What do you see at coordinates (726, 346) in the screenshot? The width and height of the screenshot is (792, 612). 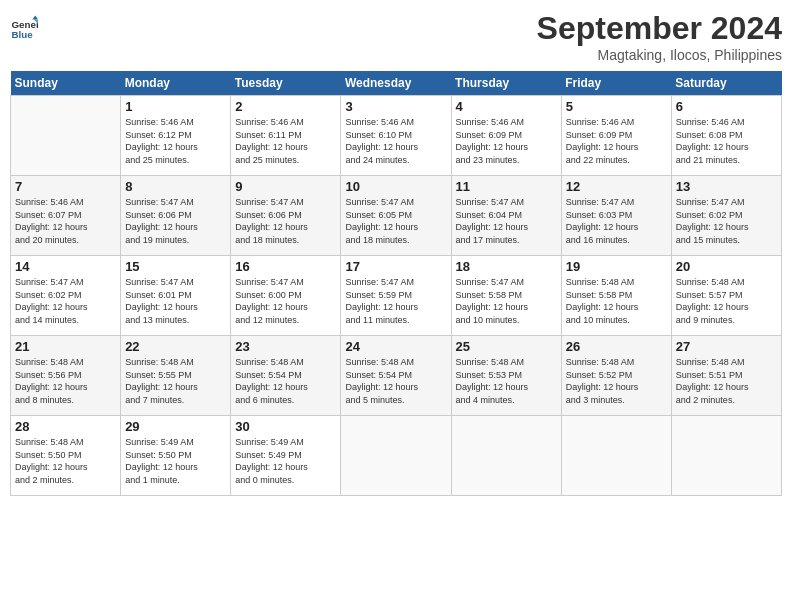 I see `day-number: 27` at bounding box center [726, 346].